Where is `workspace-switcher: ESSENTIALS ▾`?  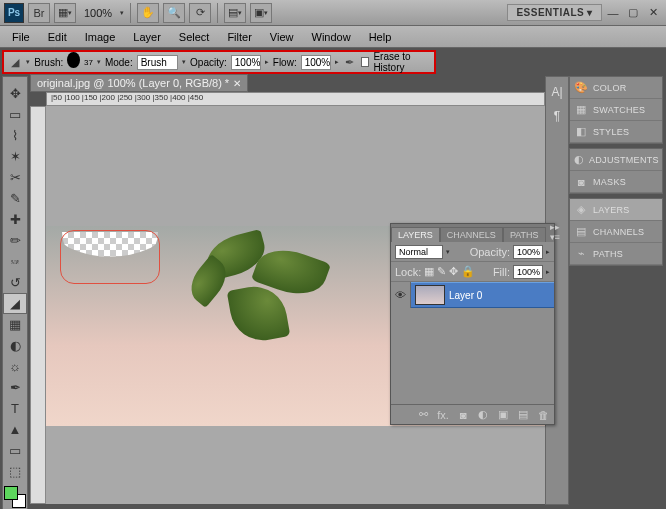
workspace-switcher: ESSENTIALS ▾ is located at coordinates (554, 12).